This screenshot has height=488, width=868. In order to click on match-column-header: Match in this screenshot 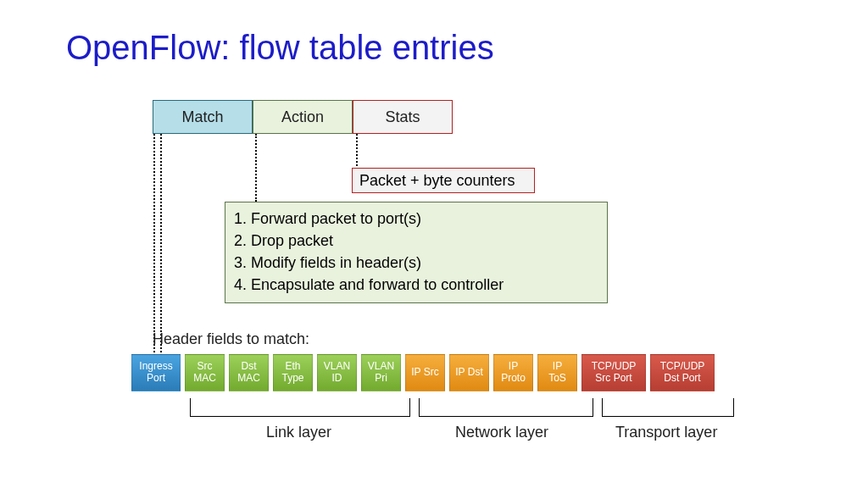, I will do `click(203, 117)`.